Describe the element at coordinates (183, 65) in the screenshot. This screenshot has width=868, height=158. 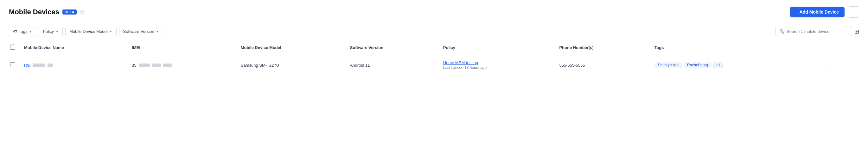
I see `imei-cell: 35` at that location.